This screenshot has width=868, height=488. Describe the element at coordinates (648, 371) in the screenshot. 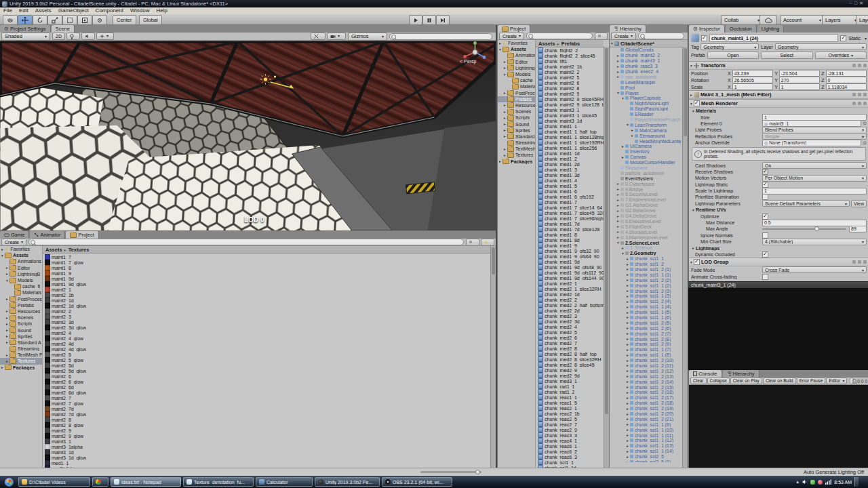

I see `hierarchy-item: ▸chunk_sci1_2 (12)›` at that location.